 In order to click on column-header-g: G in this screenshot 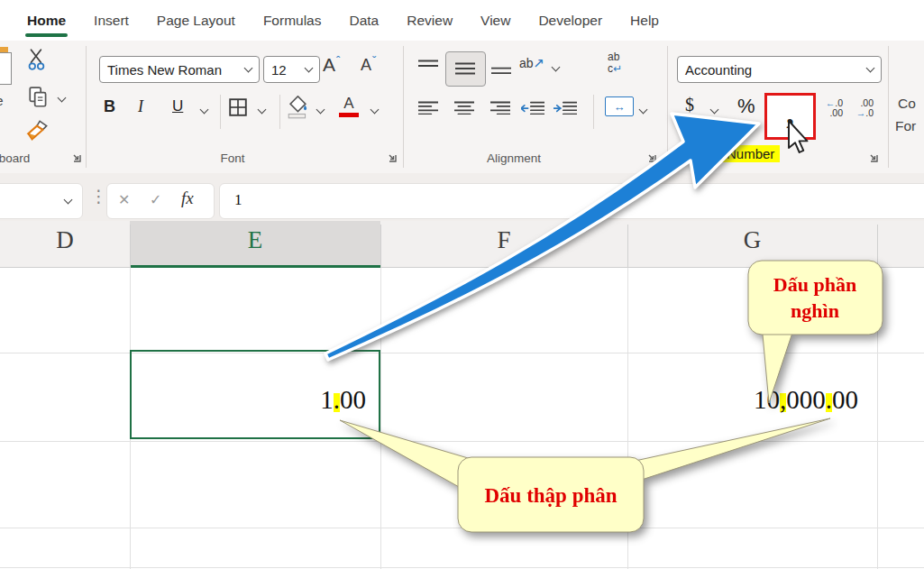, I will do `click(752, 240)`.